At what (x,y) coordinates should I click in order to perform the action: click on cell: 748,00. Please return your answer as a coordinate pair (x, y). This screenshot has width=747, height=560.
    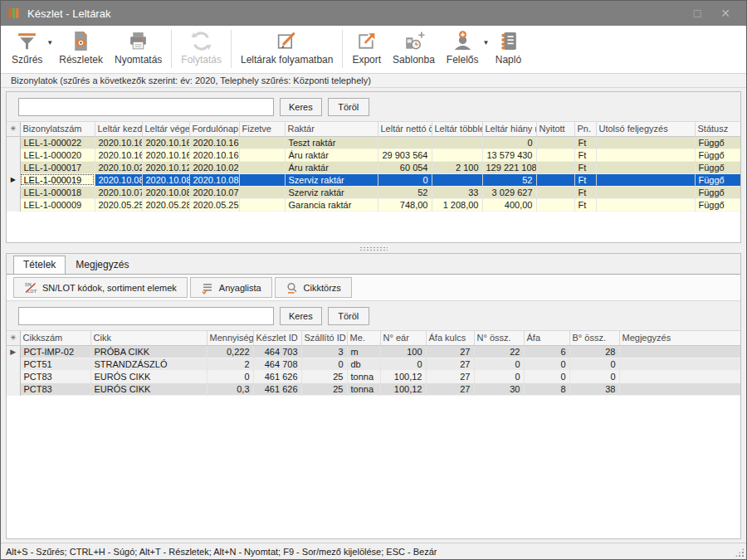
    Looking at the image, I should click on (405, 204).